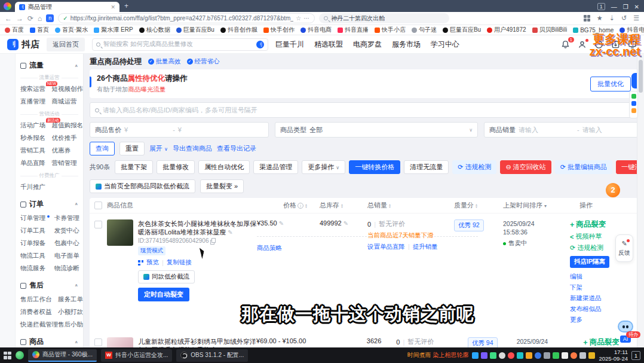 This screenshot has width=644, height=363. What do you see at coordinates (601, 7) in the screenshot?
I see `tab-count-badge: 1` at bounding box center [601, 7].